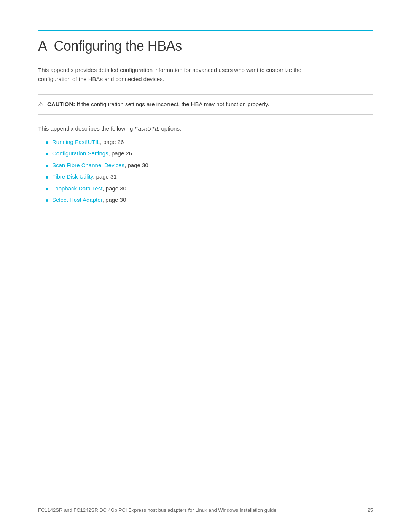 The height and width of the screenshot is (532, 411). I want to click on loopback-data-test-link: Loopback Data Test, so click(77, 188).